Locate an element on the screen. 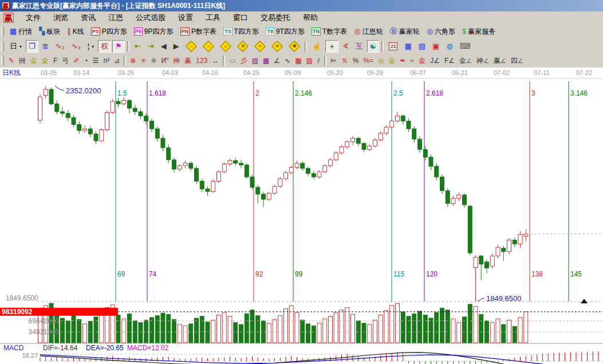 Image resolution: width=603 pixels, height=364 pixels. n-square-button: n² is located at coordinates (107, 61).